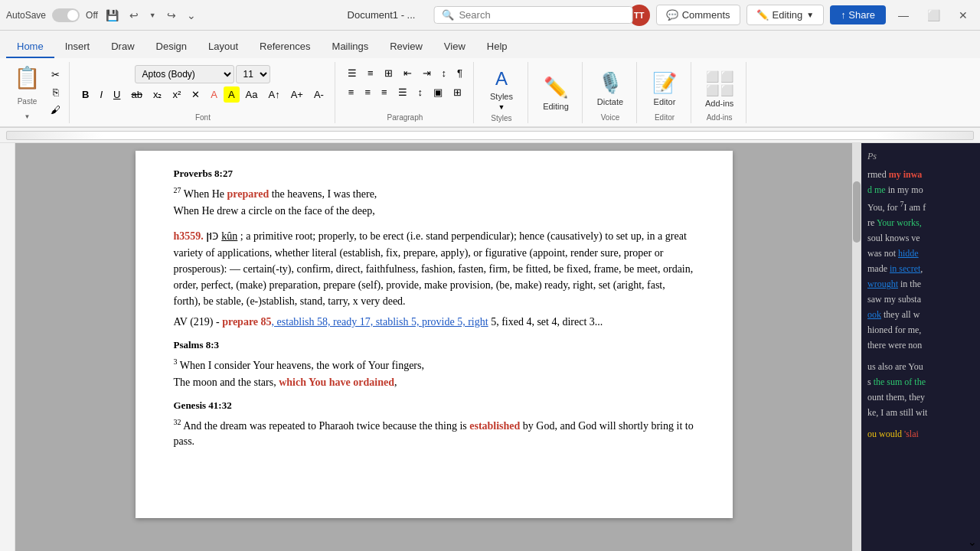 This screenshot has height=551, width=980. I want to click on styles-button: A Styles ▼, so click(501, 90).